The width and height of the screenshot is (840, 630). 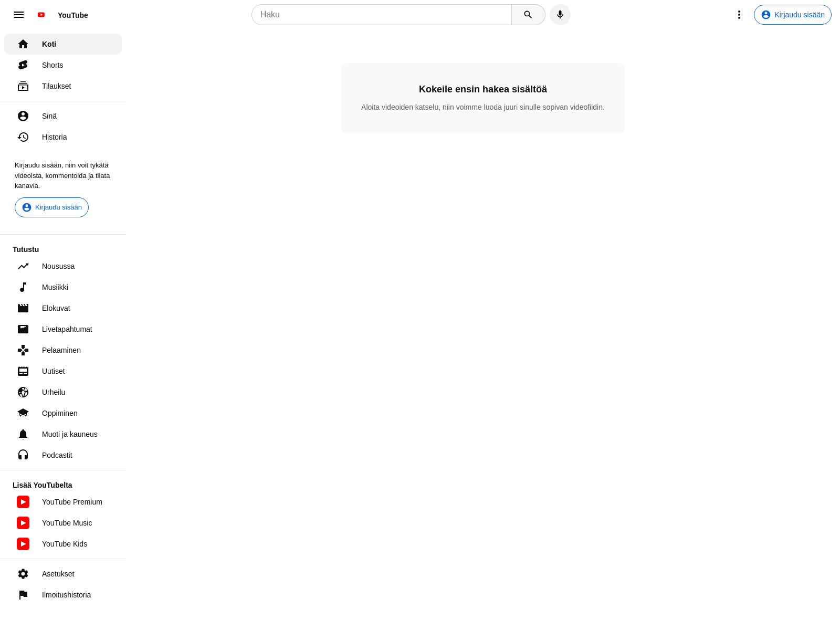 I want to click on mic-button, so click(x=560, y=15).